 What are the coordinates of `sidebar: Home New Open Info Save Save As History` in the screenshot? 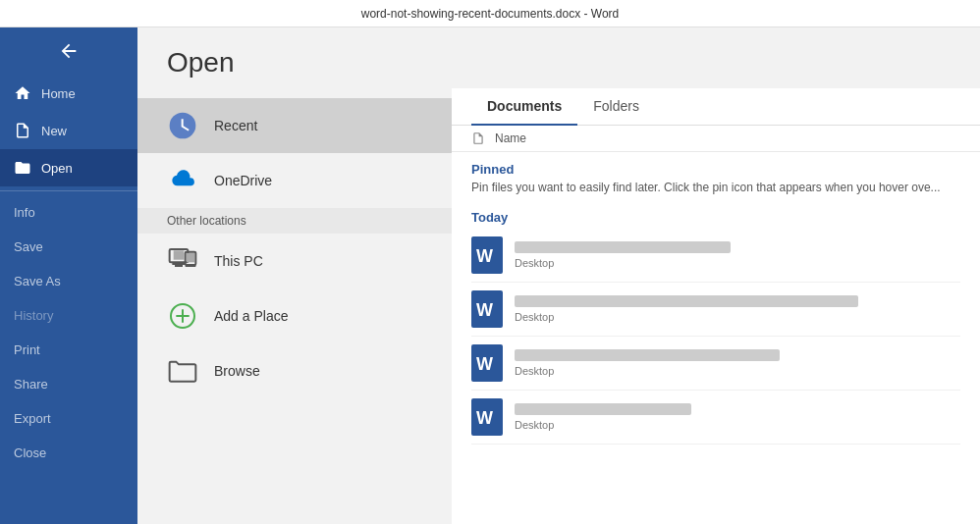 It's located at (69, 276).